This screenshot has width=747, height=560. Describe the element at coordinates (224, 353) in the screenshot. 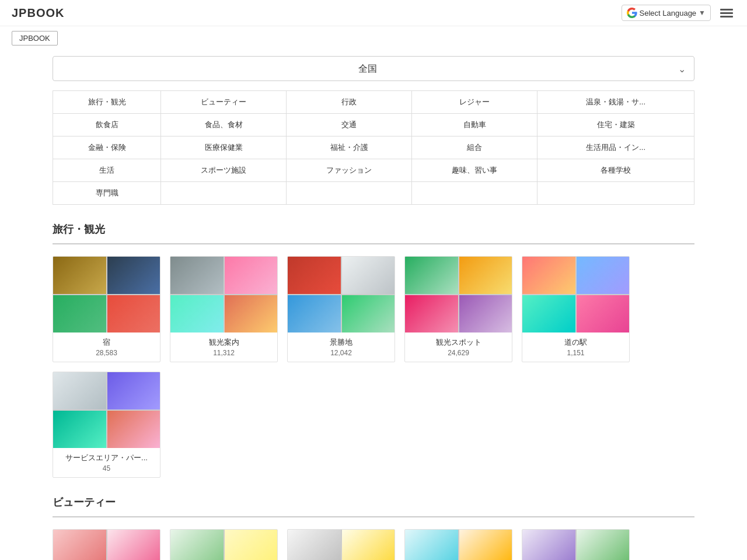

I see `card-kanko-annai-count: 11,312` at that location.